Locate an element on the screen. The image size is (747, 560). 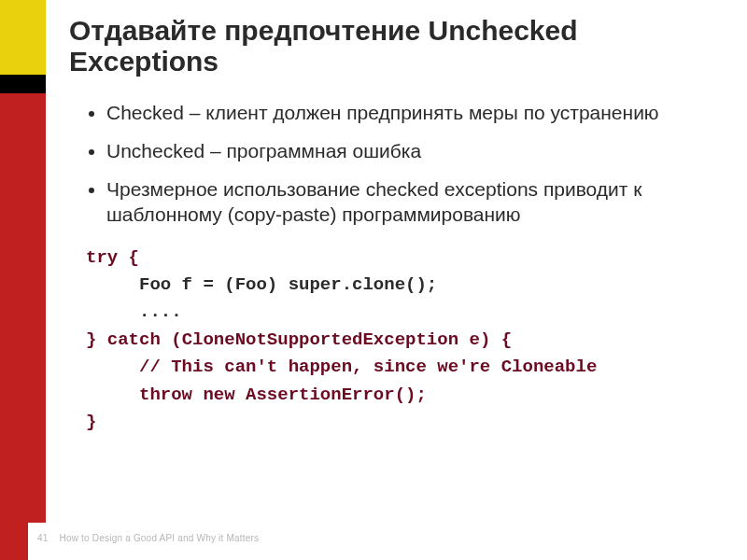
code-text: .... is located at coordinates (134, 312).